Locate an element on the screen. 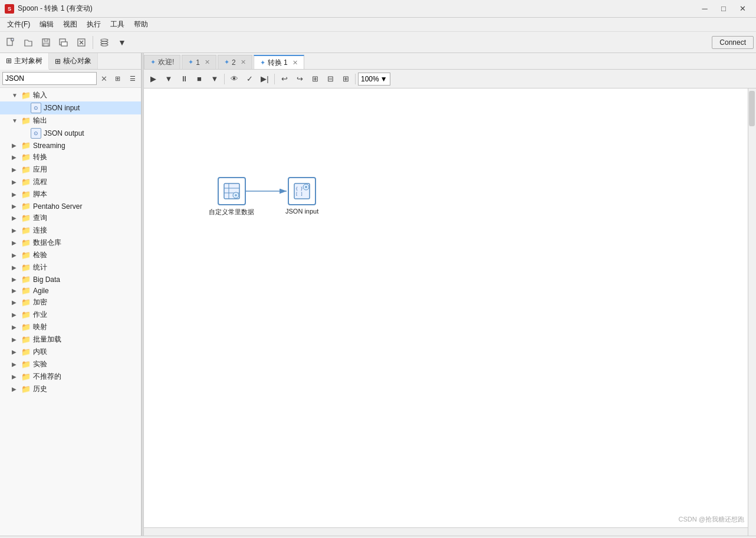  tree-folder-streaming: ▶ 📁 Streaming is located at coordinates (71, 145).